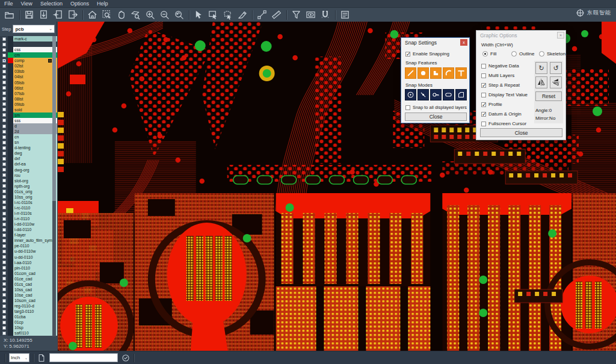  What do you see at coordinates (29, 191) in the screenshot?
I see `layer-row: 01cs_orig` at bounding box center [29, 191].